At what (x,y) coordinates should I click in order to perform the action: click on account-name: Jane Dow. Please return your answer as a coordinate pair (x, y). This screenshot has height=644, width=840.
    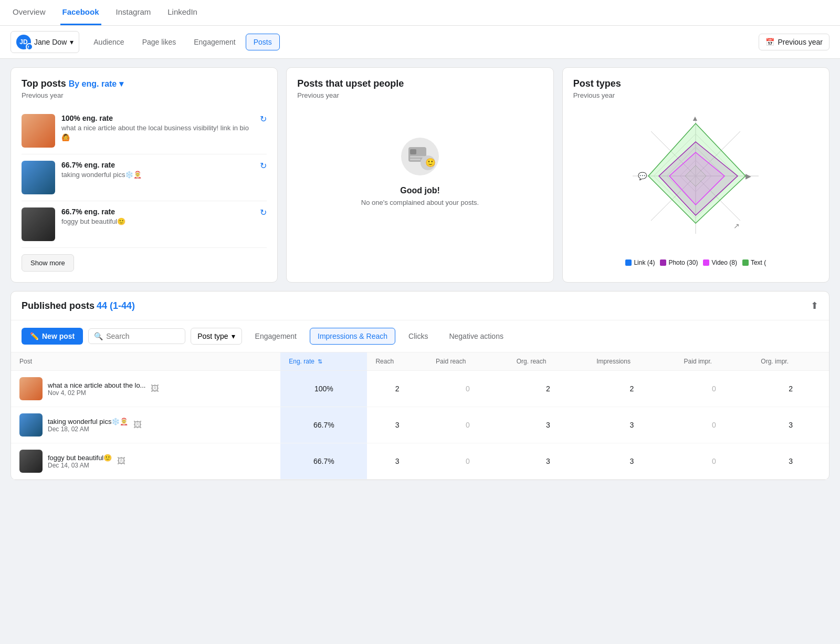
    Looking at the image, I should click on (50, 42).